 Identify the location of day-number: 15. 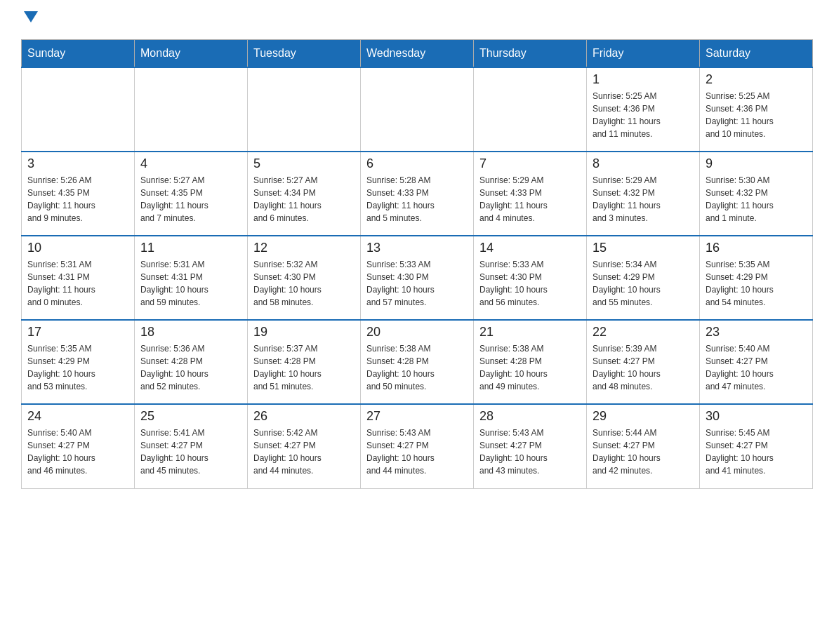
(643, 248).